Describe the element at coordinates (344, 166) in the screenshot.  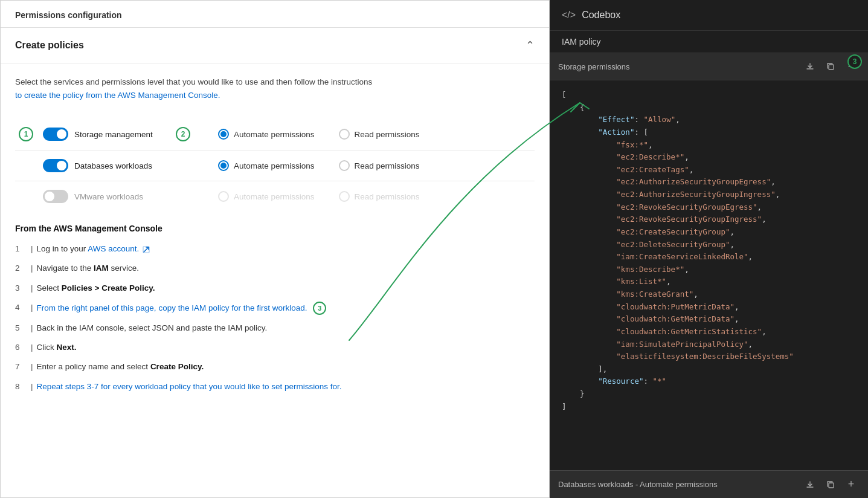
I see `databases-read-radio-circle` at that location.